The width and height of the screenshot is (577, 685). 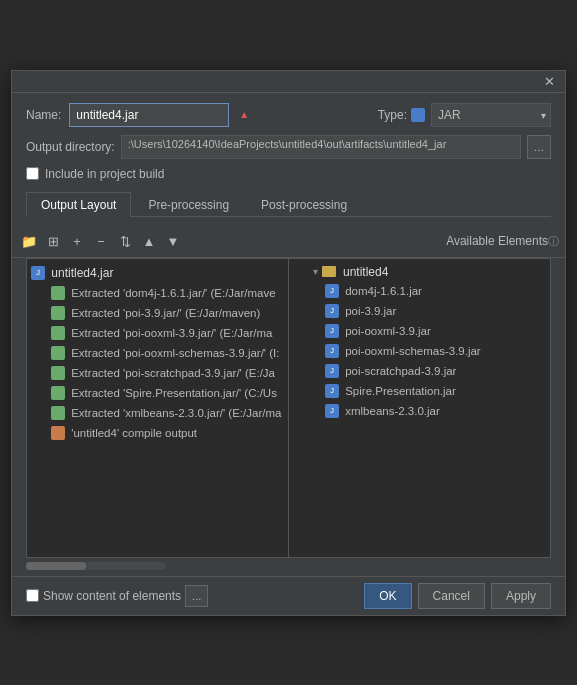 What do you see at coordinates (58, 433) in the screenshot?
I see `compile-icon` at bounding box center [58, 433].